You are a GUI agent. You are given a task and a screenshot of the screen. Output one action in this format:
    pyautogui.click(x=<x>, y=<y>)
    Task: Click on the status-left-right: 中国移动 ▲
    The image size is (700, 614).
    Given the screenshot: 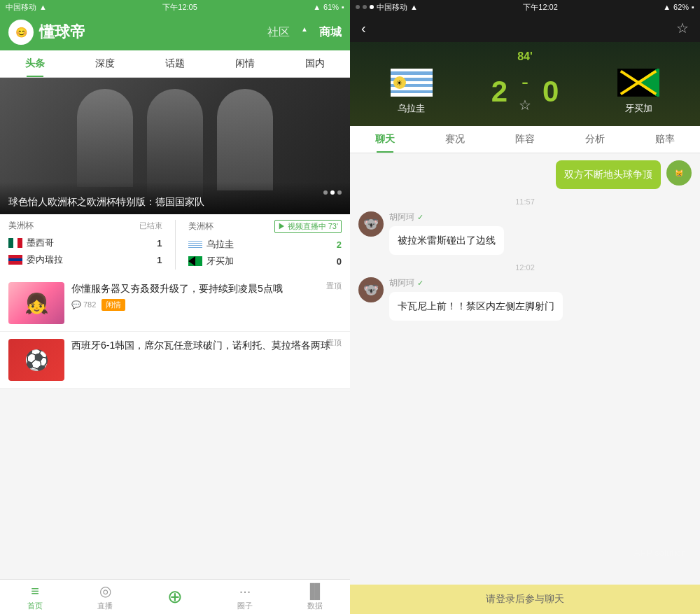 What is the action you would take?
    pyautogui.click(x=386, y=7)
    